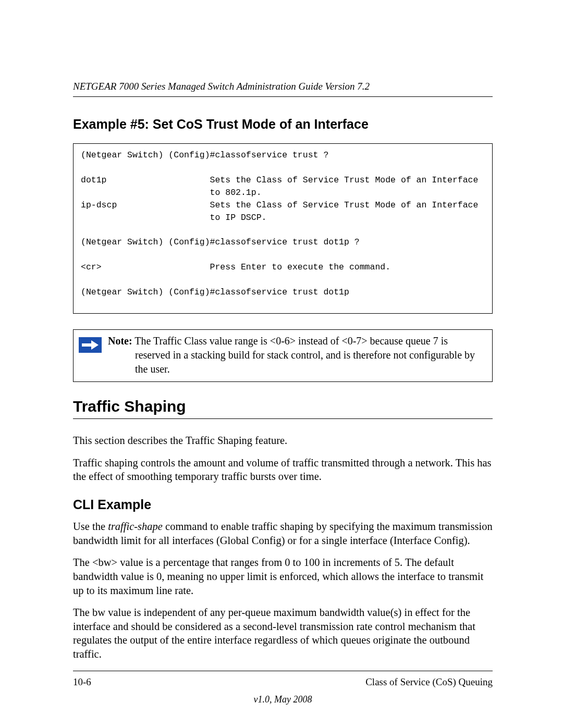  I want to click on paragraph: This section describes the Traffic Shapi…, so click(283, 441).